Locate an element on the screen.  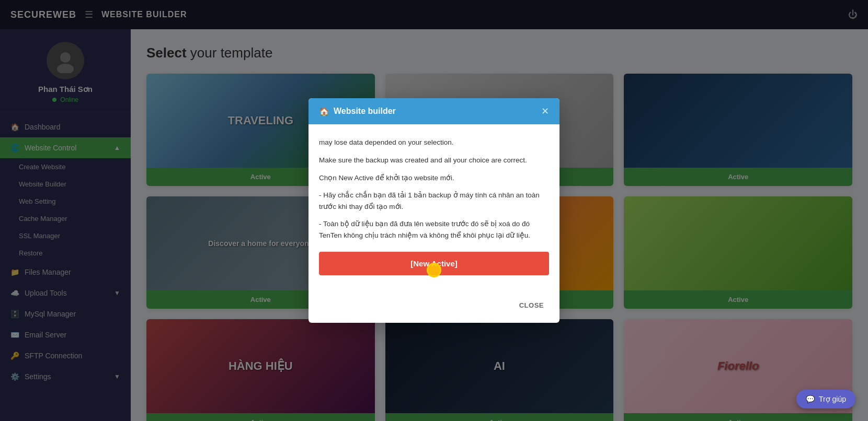
modal-text-1: may lose data depended on your selection… is located at coordinates (434, 143).